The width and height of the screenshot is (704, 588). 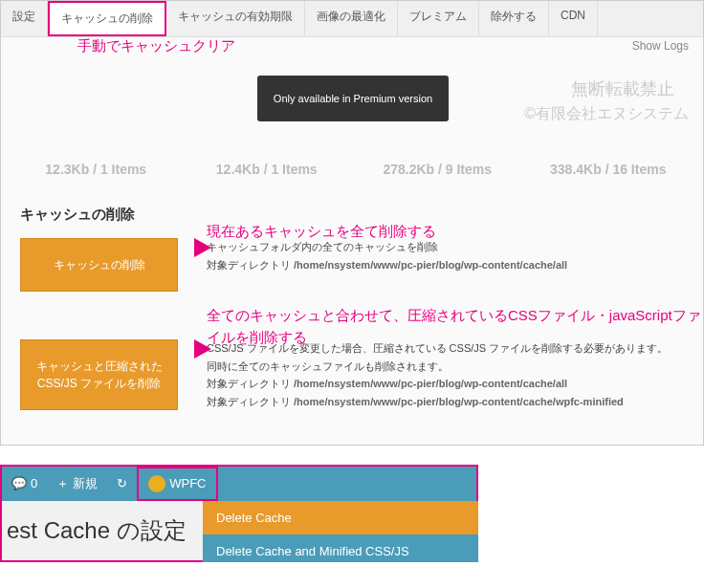 I want to click on adminbar-refresh: ↻, so click(x=122, y=484).